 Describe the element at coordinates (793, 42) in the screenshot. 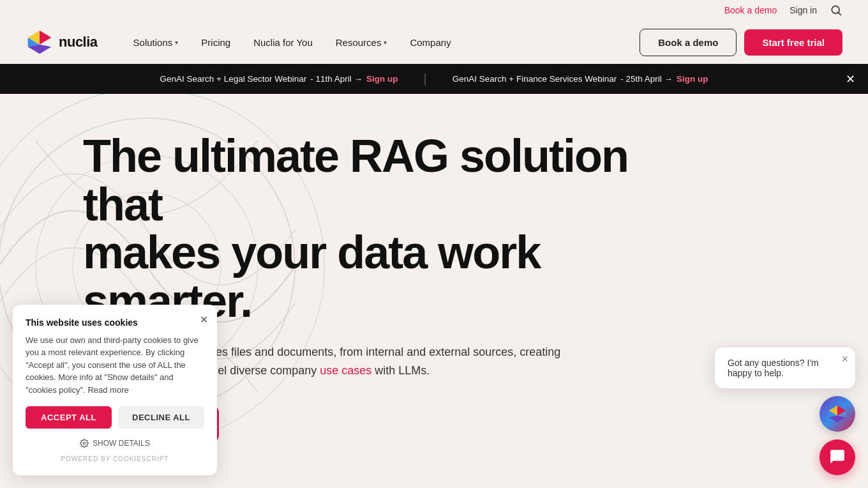

I see `nav-start-trial-button: Start free trial` at that location.